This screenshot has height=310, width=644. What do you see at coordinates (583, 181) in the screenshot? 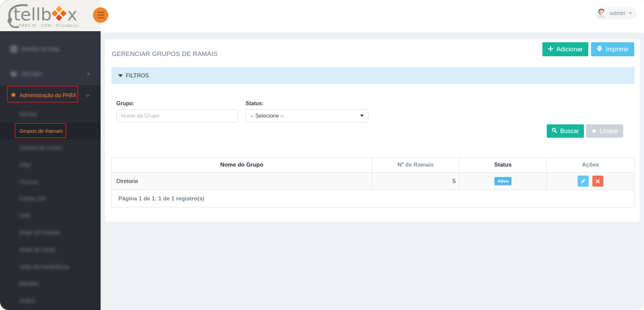
I see `edit-button` at bounding box center [583, 181].